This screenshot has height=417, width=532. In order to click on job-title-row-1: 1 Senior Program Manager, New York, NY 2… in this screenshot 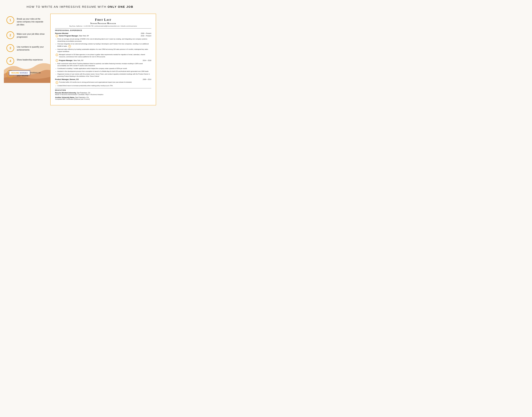, I will do `click(103, 36)`.